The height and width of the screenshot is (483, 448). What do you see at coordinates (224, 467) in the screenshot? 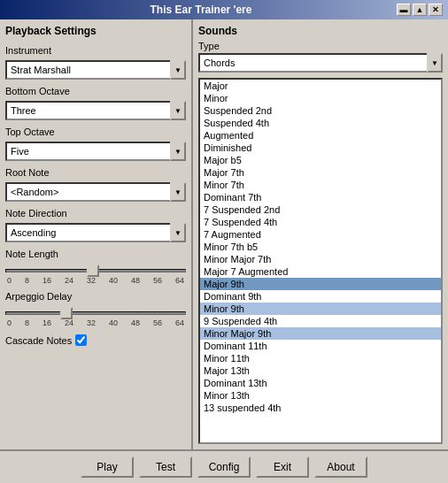
I see `config-button: Config` at bounding box center [224, 467].